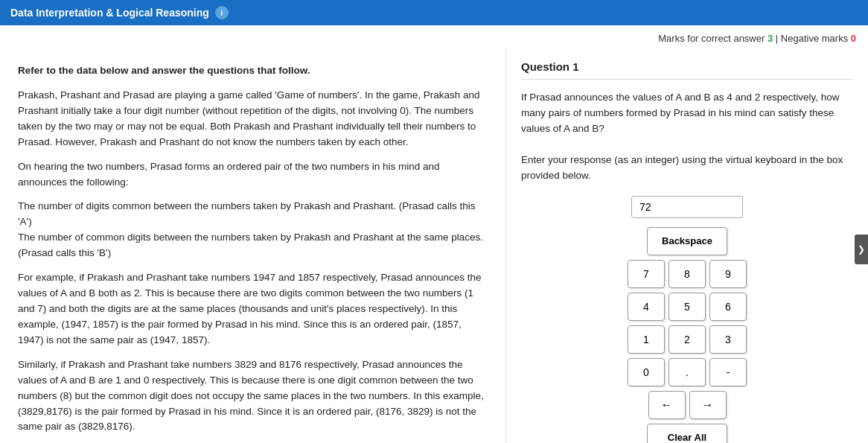 Image resolution: width=868 pixels, height=443 pixels. I want to click on answer-input, so click(687, 207).